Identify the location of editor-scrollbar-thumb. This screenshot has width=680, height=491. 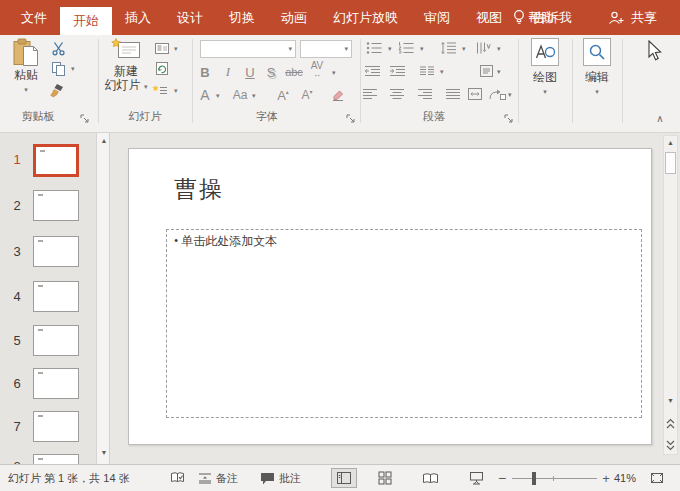
(670, 163).